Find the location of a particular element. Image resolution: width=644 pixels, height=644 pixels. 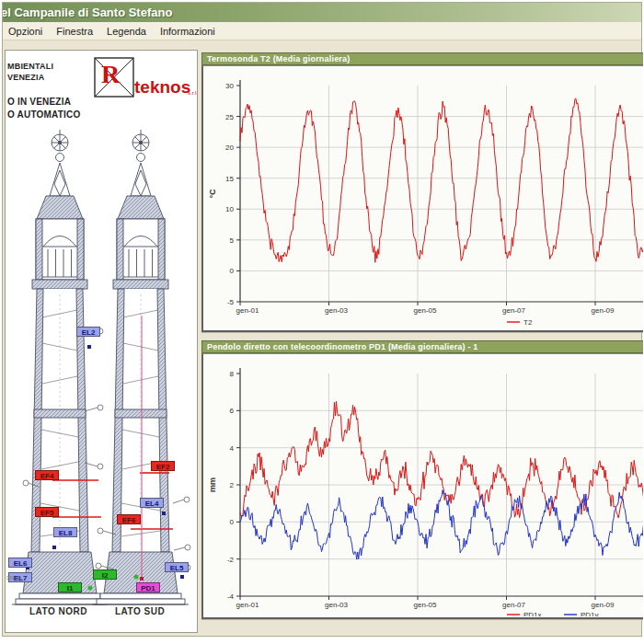

svg-text: T2 is located at coordinates (528, 322).